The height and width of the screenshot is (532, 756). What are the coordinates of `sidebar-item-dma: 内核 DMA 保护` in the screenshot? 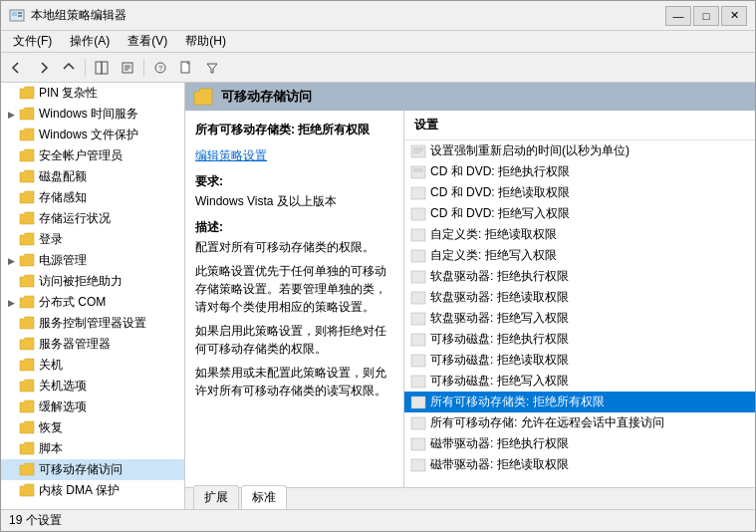 It's located at (93, 490).